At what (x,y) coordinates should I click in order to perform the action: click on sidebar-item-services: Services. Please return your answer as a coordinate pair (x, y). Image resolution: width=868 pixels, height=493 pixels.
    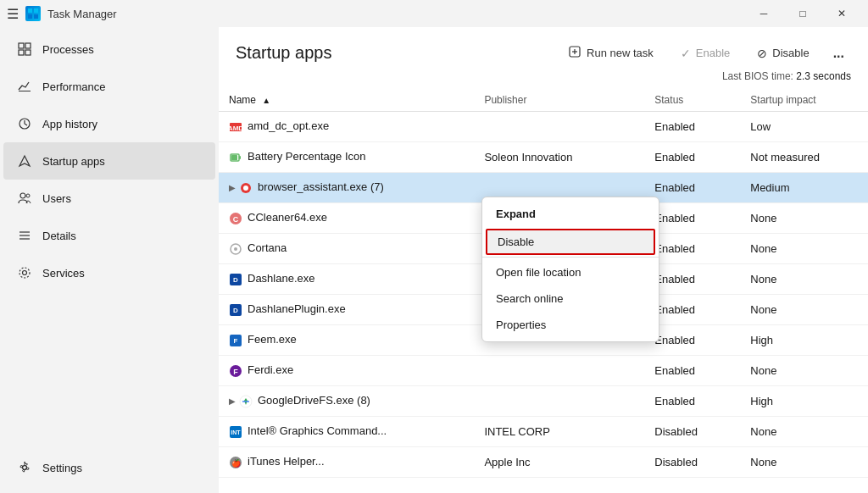
    Looking at the image, I should click on (109, 273).